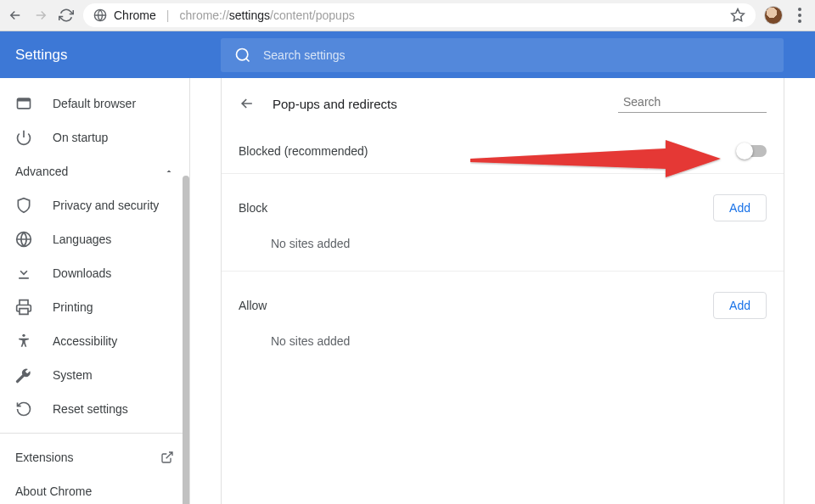  I want to click on settings-title: Settings, so click(118, 55).